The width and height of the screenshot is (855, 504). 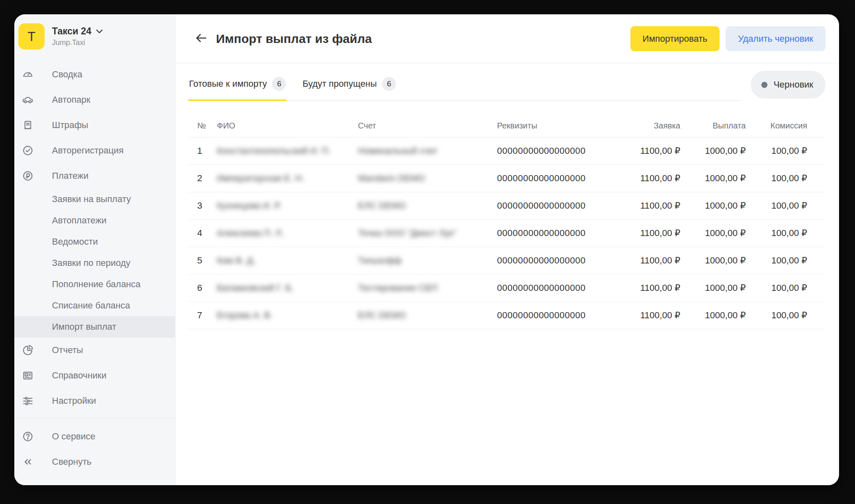 What do you see at coordinates (28, 100) in the screenshot?
I see `car-icon` at bounding box center [28, 100].